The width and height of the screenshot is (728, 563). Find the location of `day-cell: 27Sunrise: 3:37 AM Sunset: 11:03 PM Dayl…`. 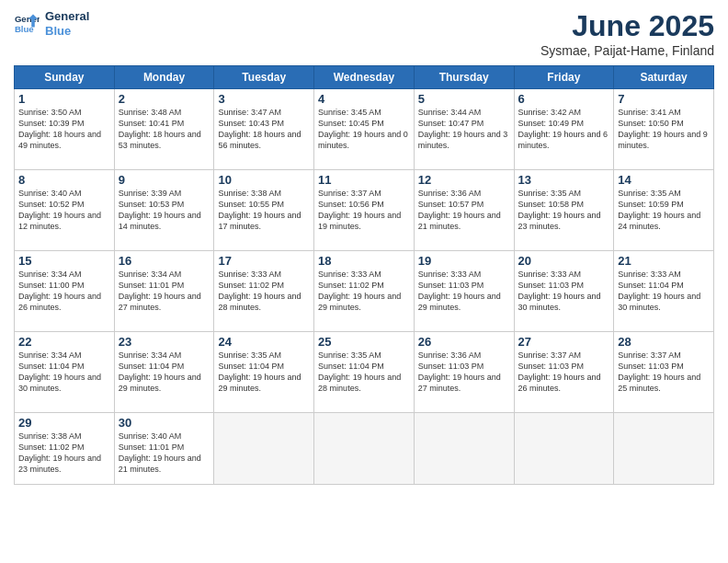

day-cell: 27Sunrise: 3:37 AM Sunset: 11:03 PM Dayl… is located at coordinates (564, 373).